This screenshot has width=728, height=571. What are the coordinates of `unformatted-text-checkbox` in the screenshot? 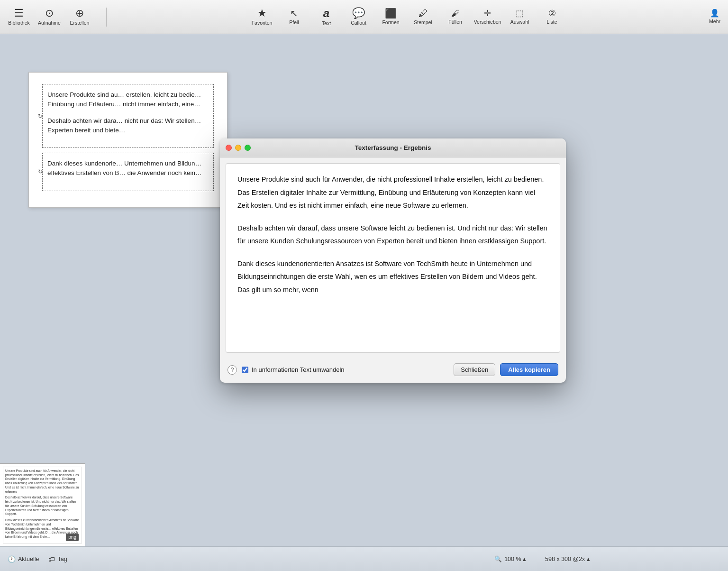 It's located at (245, 370).